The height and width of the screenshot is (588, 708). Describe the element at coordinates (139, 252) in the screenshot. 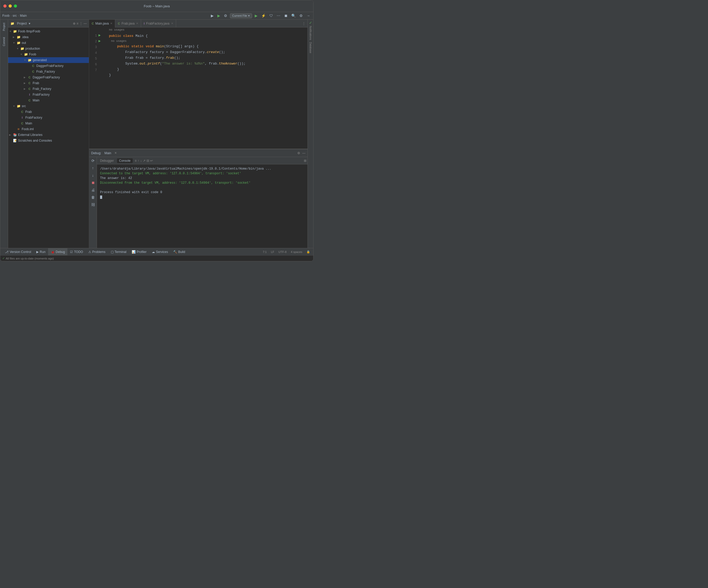

I see `status-tab-profiler: 📊 Profiler` at that location.